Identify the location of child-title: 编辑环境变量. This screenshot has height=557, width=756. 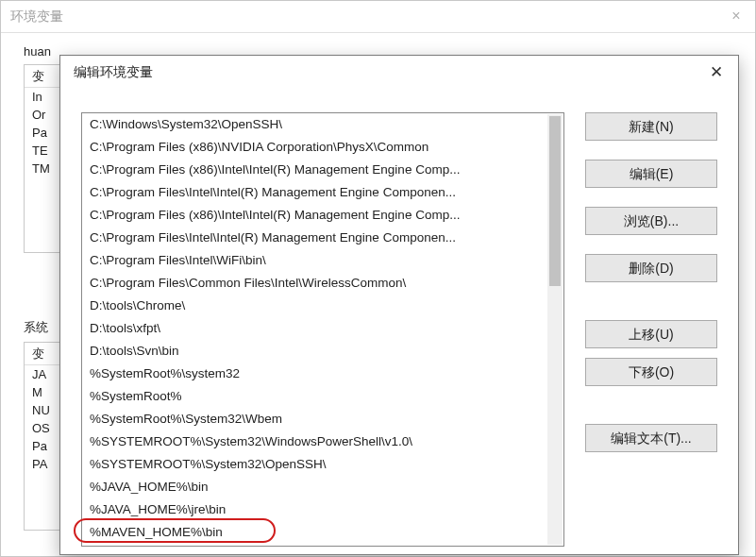
(113, 73).